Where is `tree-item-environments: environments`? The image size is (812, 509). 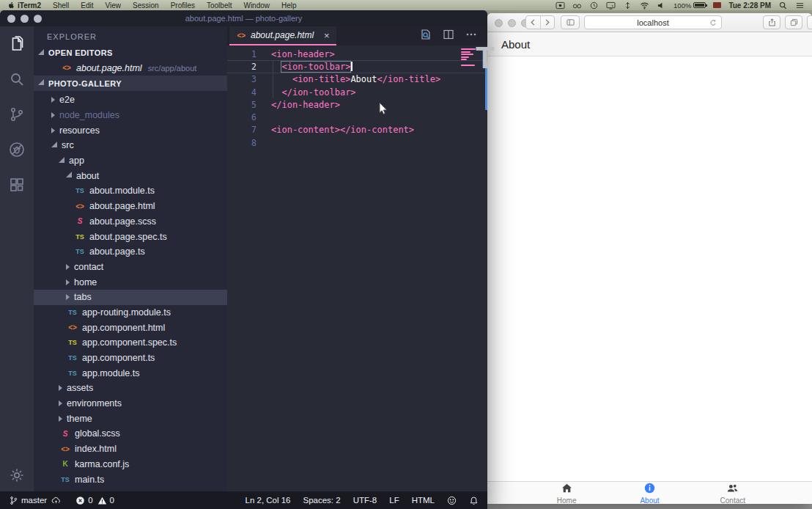 tree-item-environments: environments is located at coordinates (130, 403).